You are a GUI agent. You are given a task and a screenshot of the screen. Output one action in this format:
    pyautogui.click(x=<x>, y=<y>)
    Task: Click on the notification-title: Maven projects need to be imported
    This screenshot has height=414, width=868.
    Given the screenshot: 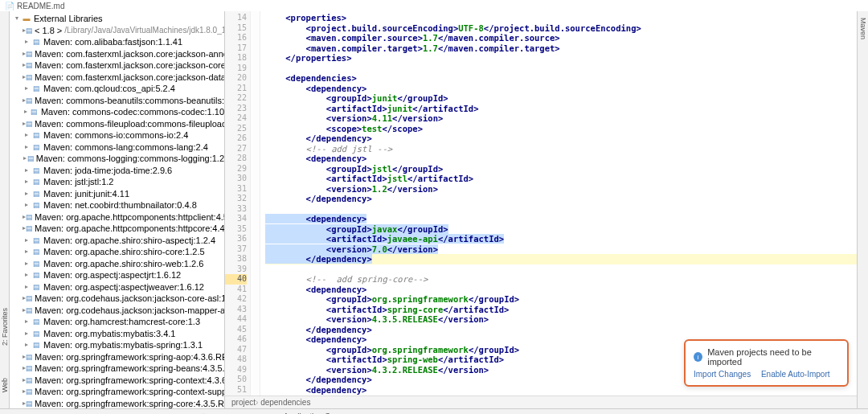 What is the action you would take?
    pyautogui.click(x=773, y=357)
    